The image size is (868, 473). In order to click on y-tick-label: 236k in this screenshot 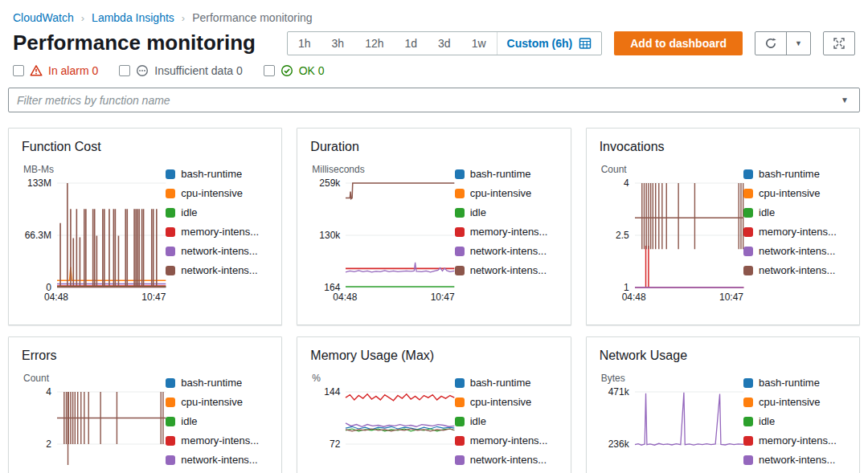, I will do `click(619, 444)`.